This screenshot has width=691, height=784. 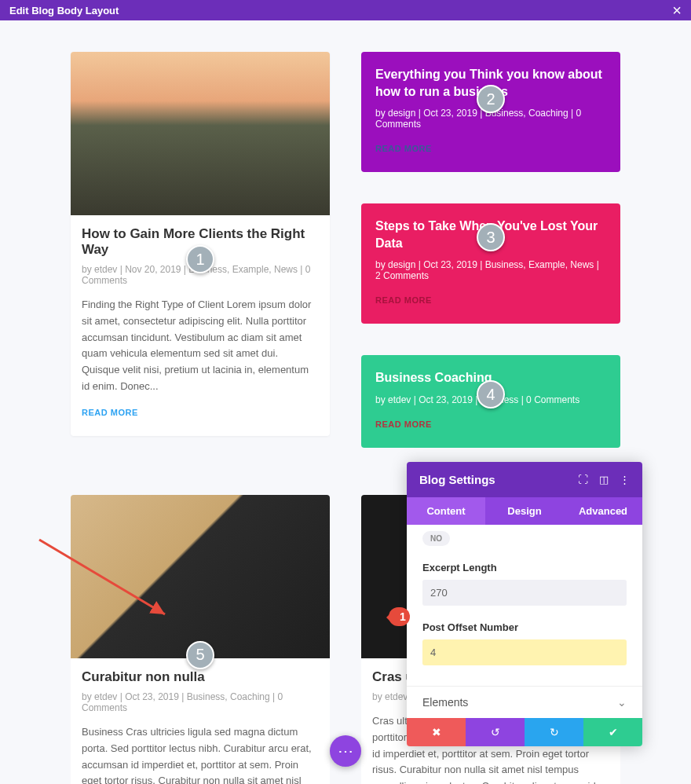 I want to click on snap-icon: ◫, so click(x=604, y=479).